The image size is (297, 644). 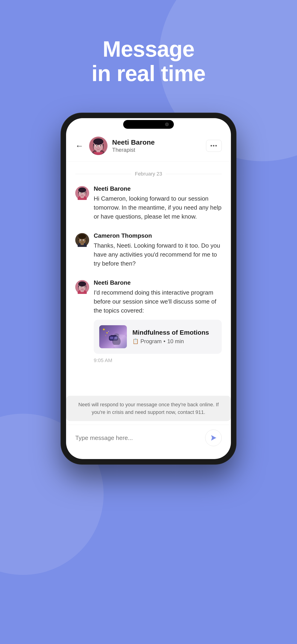 What do you see at coordinates (148, 174) in the screenshot?
I see `date-separator: February 23` at bounding box center [148, 174].